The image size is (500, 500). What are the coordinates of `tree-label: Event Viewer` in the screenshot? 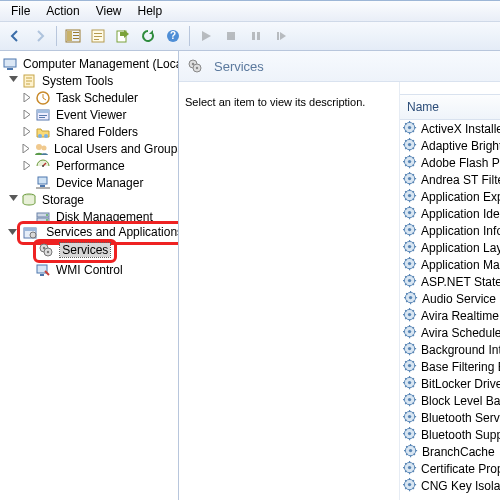 It's located at (91, 115).